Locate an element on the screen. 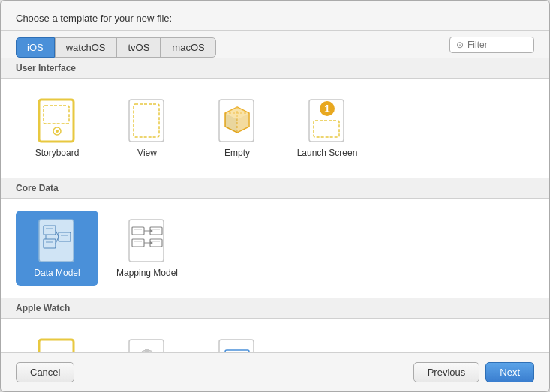 This screenshot has height=392, width=550. filter-input is located at coordinates (497, 45).